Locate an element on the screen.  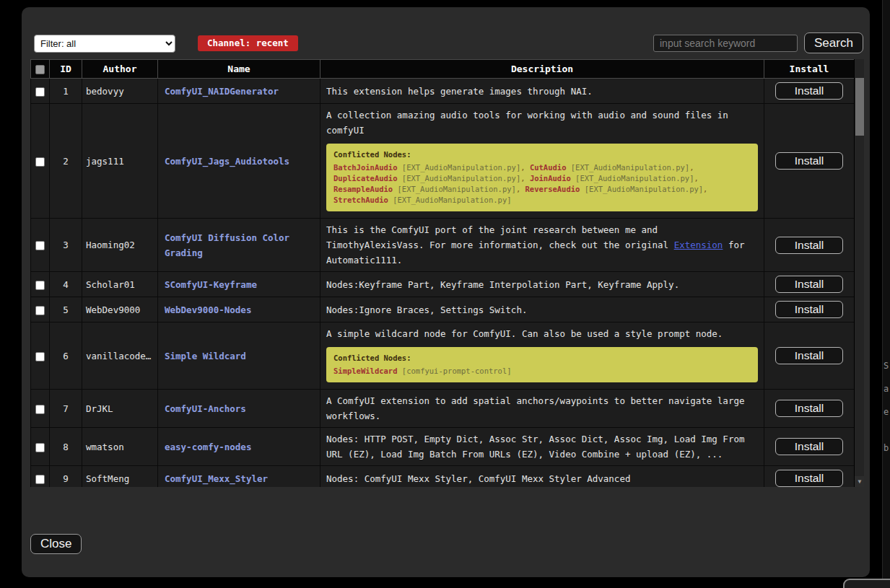
row-author: wmatson is located at coordinates (120, 447).